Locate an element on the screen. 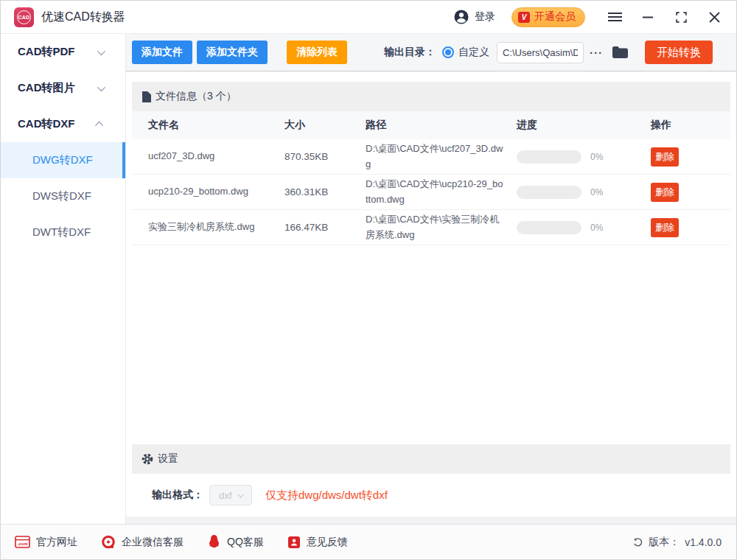  file-info-title: 文件信息（3 个） is located at coordinates (196, 97).